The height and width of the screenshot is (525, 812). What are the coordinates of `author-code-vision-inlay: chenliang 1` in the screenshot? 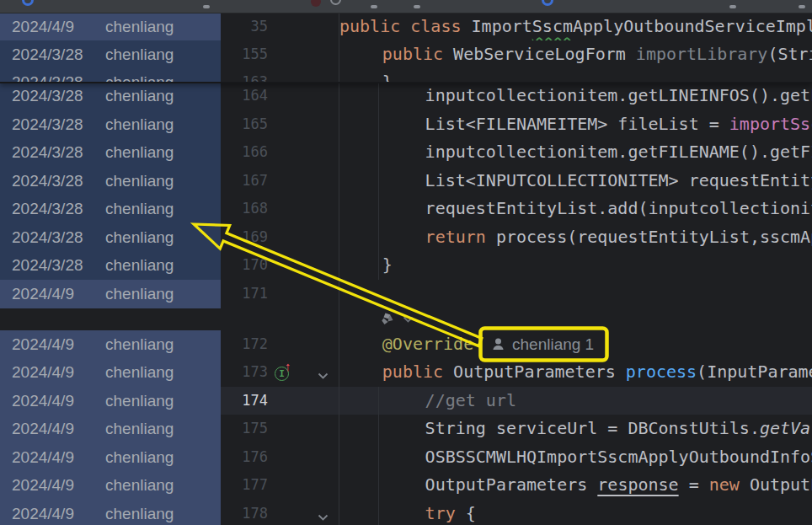 It's located at (542, 345).